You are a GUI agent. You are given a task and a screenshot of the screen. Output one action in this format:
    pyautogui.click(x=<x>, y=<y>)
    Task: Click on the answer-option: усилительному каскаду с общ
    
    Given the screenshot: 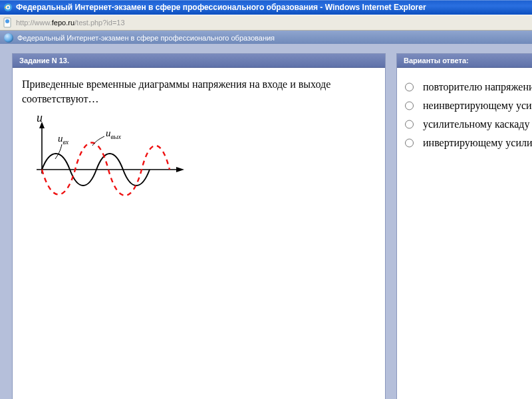 What is the action you would take?
    pyautogui.click(x=468, y=124)
    